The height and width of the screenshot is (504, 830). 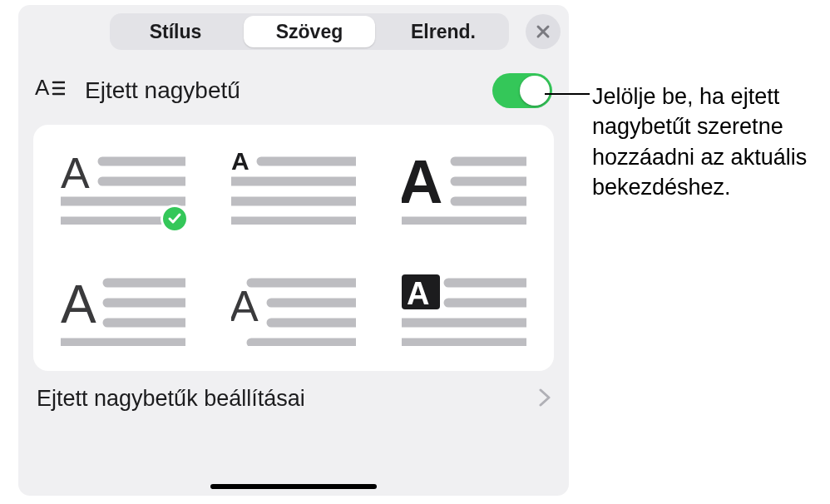 What do you see at coordinates (543, 32) in the screenshot?
I see `close-icon` at bounding box center [543, 32].